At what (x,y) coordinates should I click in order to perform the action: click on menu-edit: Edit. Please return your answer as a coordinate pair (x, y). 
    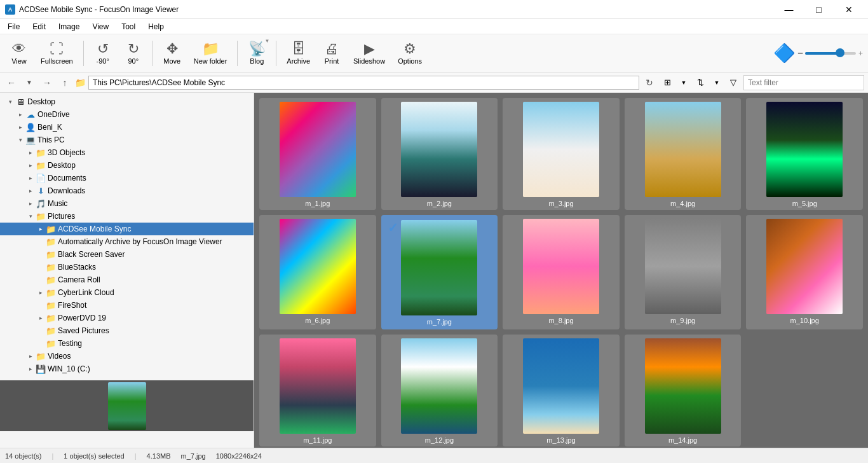
    Looking at the image, I should click on (39, 27).